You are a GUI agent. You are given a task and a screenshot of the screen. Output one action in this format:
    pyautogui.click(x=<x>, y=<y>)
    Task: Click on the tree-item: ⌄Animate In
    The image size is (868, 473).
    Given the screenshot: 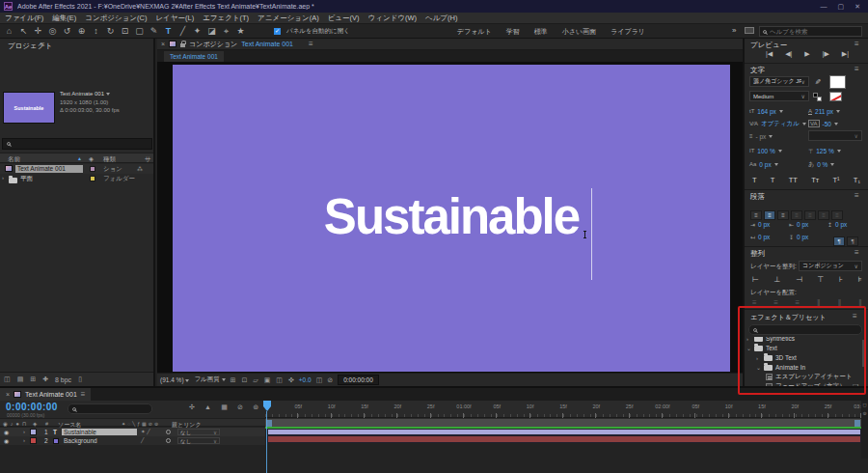 What is the action you would take?
    pyautogui.click(x=804, y=367)
    